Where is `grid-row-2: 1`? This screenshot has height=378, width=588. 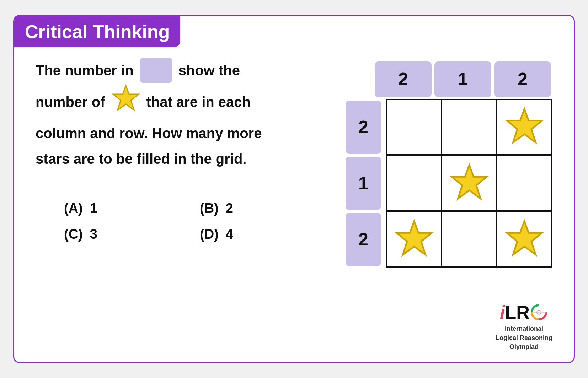
grid-row-2: 1 is located at coordinates (449, 183).